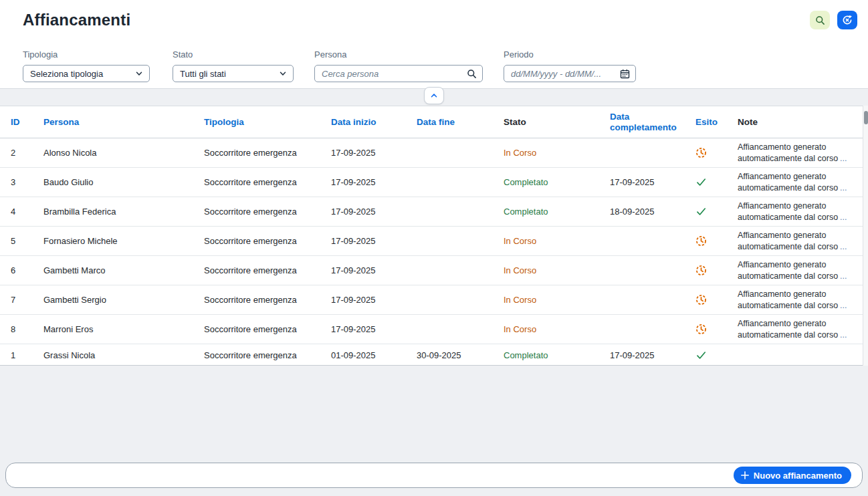 Image resolution: width=868 pixels, height=496 pixels. I want to click on footer-toolbar: Nuovo affiancamento, so click(434, 475).